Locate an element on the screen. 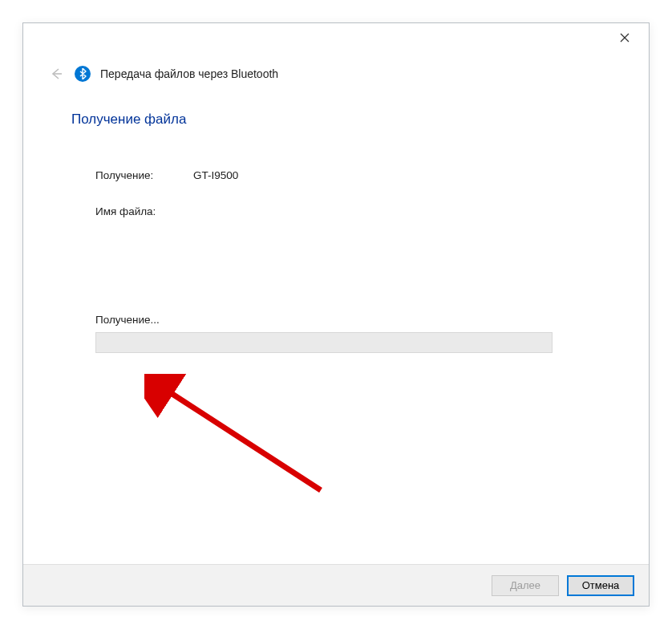 Image resolution: width=672 pixels, height=629 pixels. info-section: Получение: GT-I9500 Имя файла: is located at coordinates (336, 193).